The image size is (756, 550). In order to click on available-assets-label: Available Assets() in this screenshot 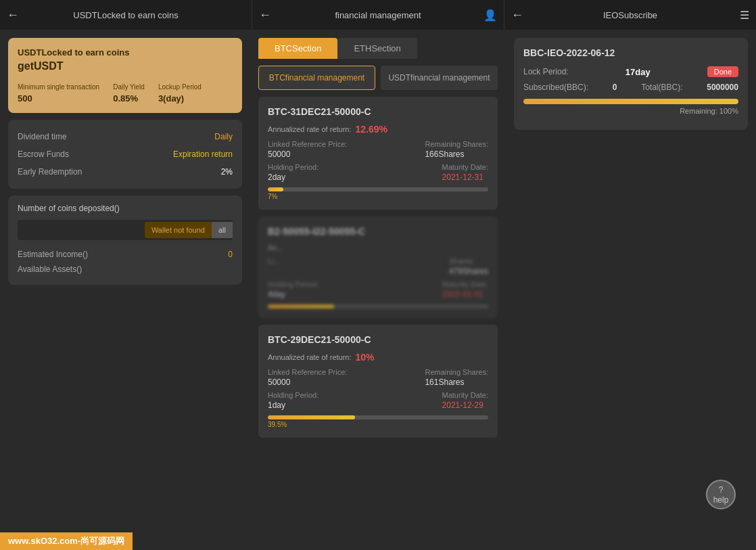, I will do `click(50, 269)`.